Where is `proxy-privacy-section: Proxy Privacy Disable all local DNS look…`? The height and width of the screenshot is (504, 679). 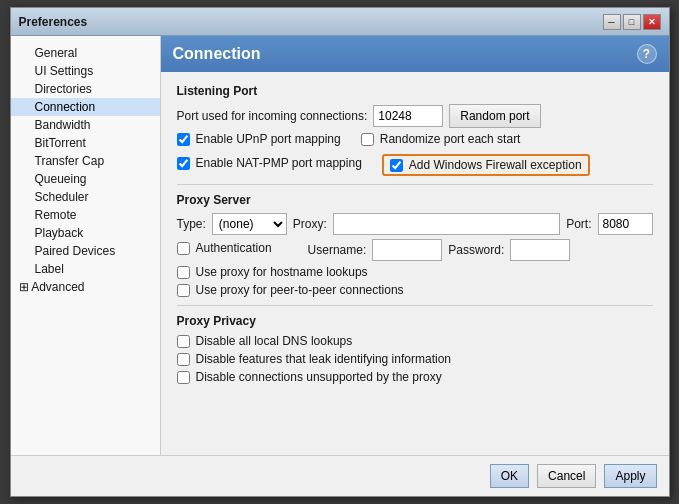 proxy-privacy-section: Proxy Privacy Disable all local DNS look… is located at coordinates (415, 344).